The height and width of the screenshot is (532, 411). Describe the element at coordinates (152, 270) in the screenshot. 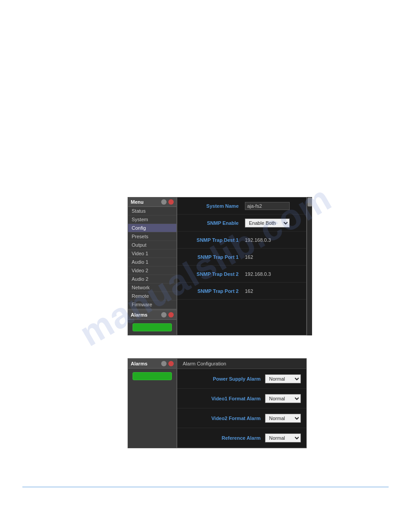

I see `sidebar-item-video2: Video 2` at that location.